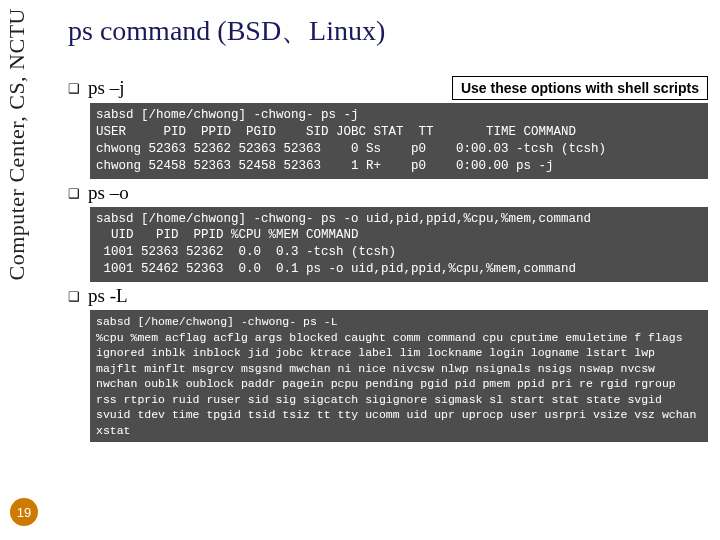 The width and height of the screenshot is (720, 540). Describe the element at coordinates (106, 88) in the screenshot. I see `bullet-label: ps –j` at that location.